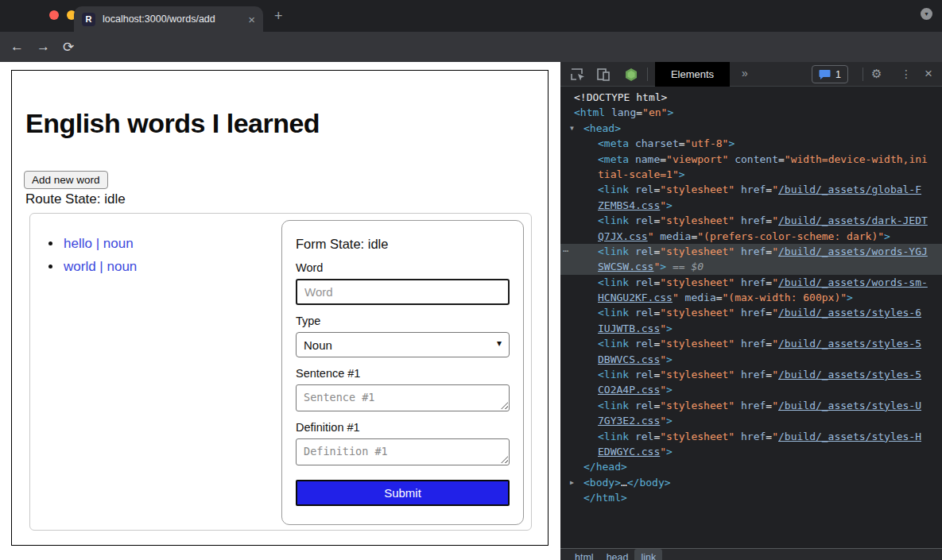 The height and width of the screenshot is (560, 942). I want to click on collapse-arrow-icon: ▶, so click(572, 483).